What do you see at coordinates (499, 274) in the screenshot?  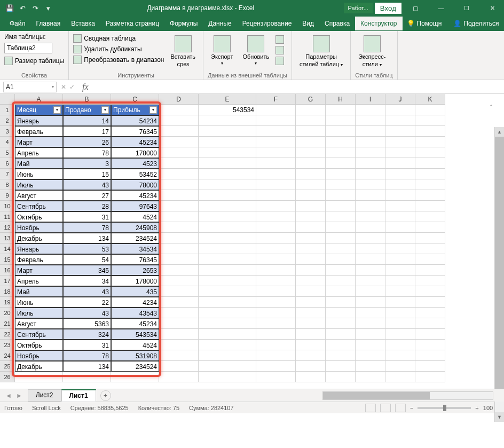 I see `vertical-scrollbar: ▲ ▼` at bounding box center [499, 274].